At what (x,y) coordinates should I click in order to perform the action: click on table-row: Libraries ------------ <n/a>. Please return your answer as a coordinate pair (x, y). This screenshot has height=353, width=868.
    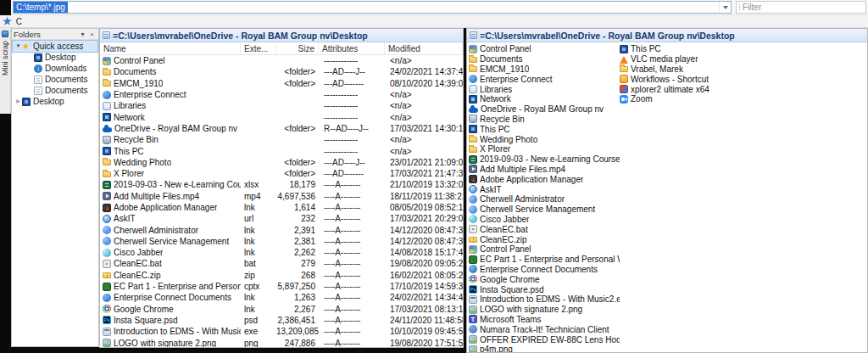
    Looking at the image, I should click on (281, 105).